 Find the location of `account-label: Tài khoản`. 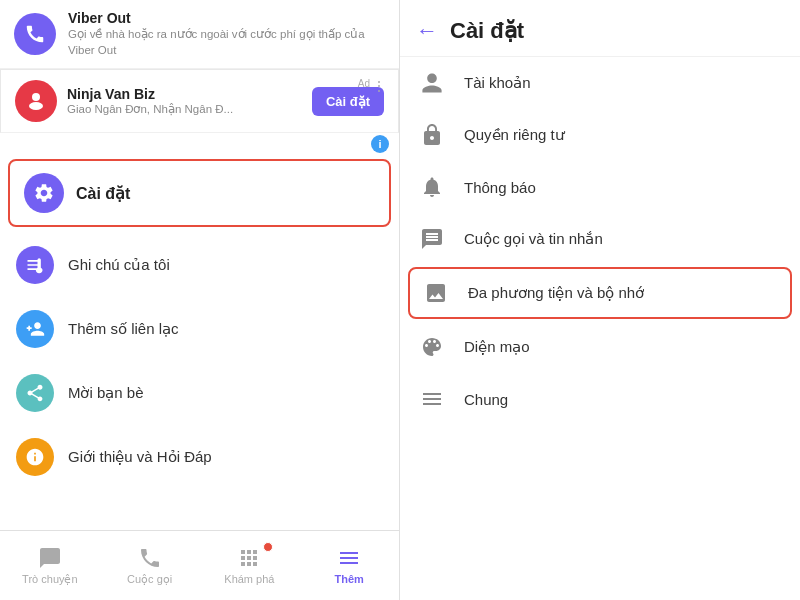

account-label: Tài khoản is located at coordinates (498, 83).